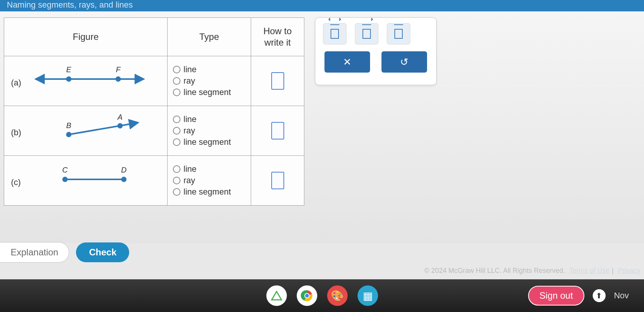 The width and height of the screenshot is (644, 312). Describe the element at coordinates (347, 62) in the screenshot. I see `close-icon: ✕` at that location.